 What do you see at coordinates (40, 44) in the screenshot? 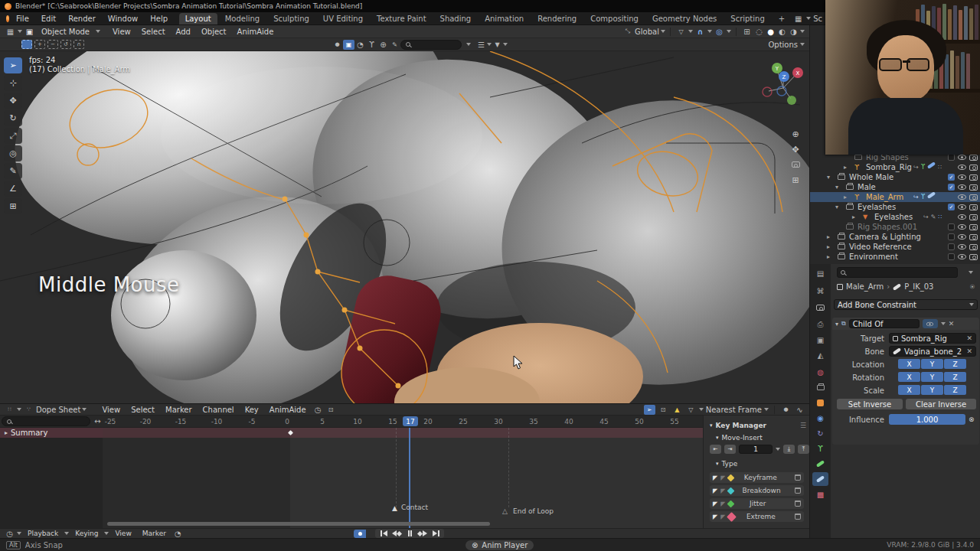
I see `select-mode-extend-icon: +` at bounding box center [40, 44].